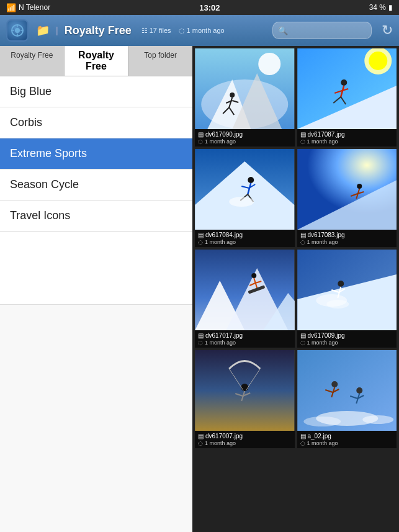 The image size is (399, 532). Describe the element at coordinates (31, 92) in the screenshot. I see `folder-label: Big Blue` at that location.